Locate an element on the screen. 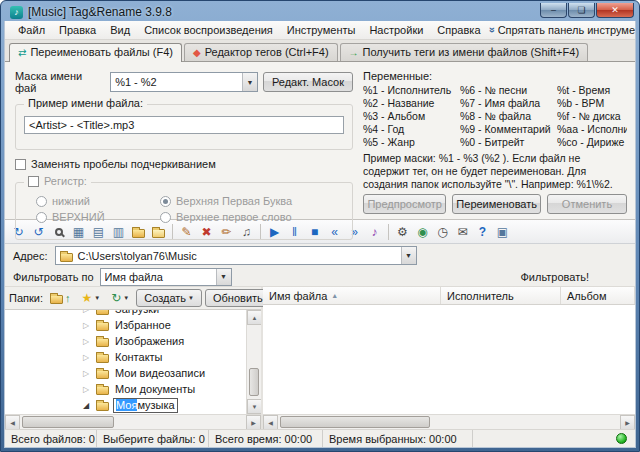 Image resolution: width=640 pixels, height=452 pixels. minimize-button: – is located at coordinates (554, 10).